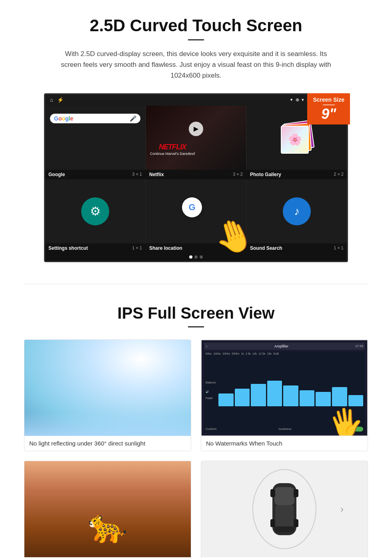 Image resolution: width=392 pixels, height=558 pixels. Describe the element at coordinates (297, 248) in the screenshot. I see `sound-label: Sound Search 1 × 1` at that location.